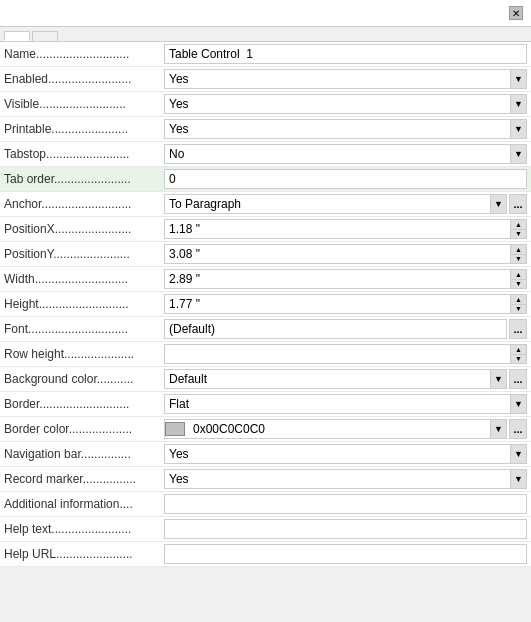 The height and width of the screenshot is (622, 531). I want to click on spin-field: 1.18 "▲▼, so click(346, 229).